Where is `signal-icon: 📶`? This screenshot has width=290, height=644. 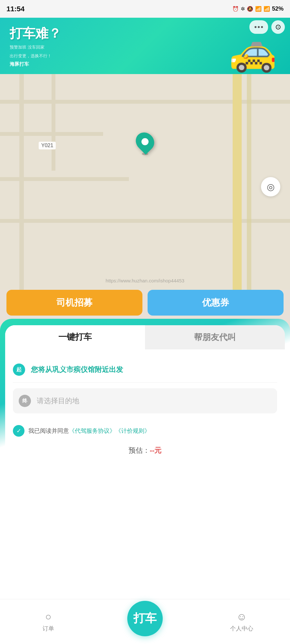
signal-icon: 📶 is located at coordinates (258, 9).